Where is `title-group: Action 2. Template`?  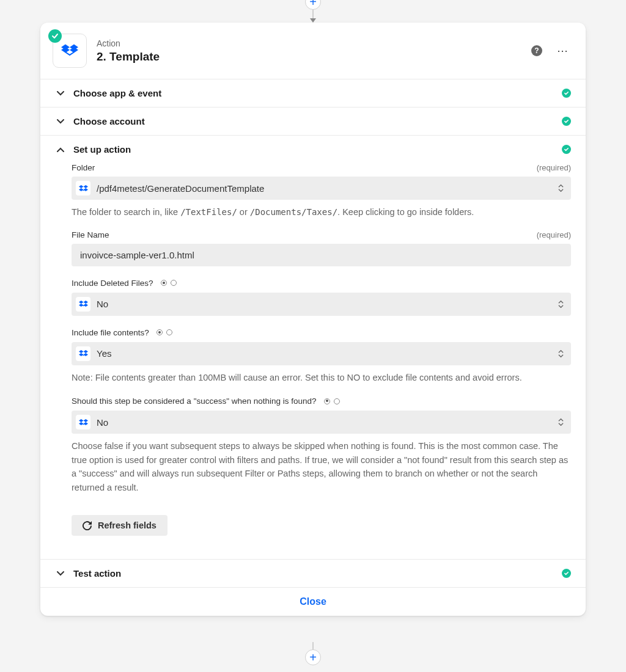
title-group: Action 2. Template is located at coordinates (314, 51).